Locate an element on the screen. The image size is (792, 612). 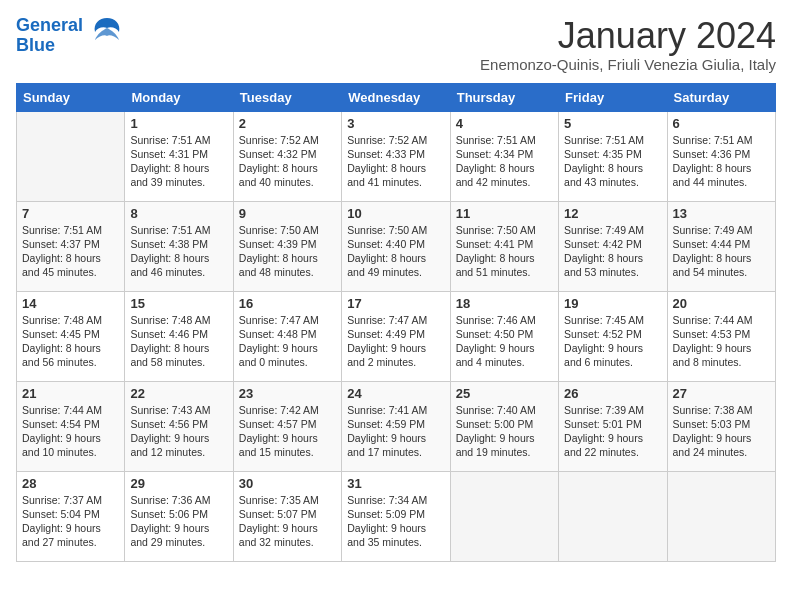
day-info: Sunrise: 7:47 AMSunset: 4:48 PMDaylight:… is located at coordinates (288, 342).